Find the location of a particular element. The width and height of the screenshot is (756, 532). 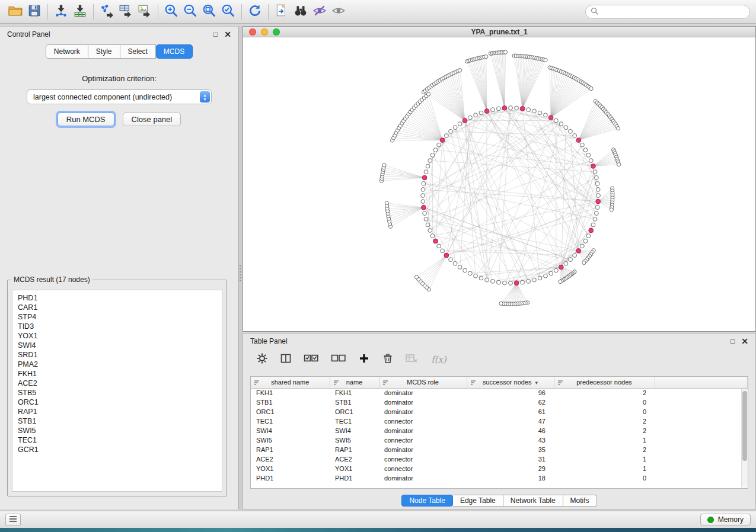

table-row: ORC1ORC1dominator610 is located at coordinates (499, 412).